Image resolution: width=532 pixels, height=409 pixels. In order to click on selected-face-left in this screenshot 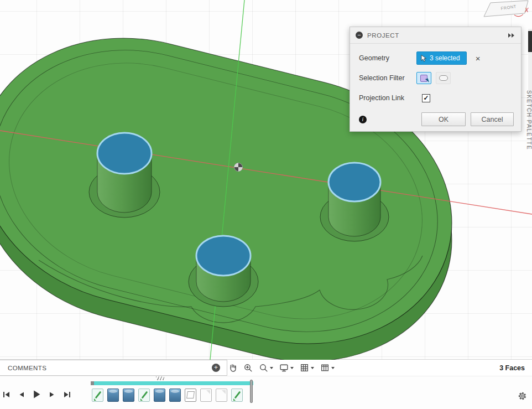, I will do `click(124, 153)`.